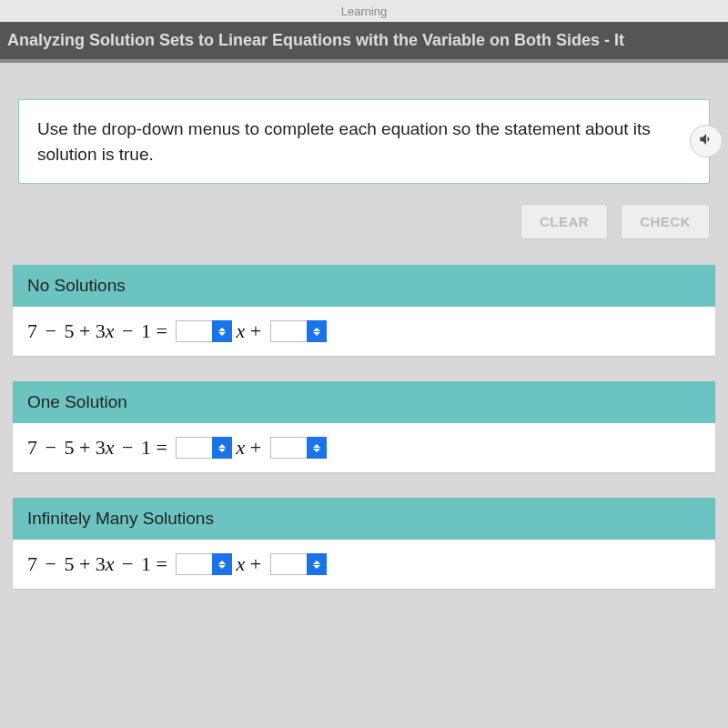  Describe the element at coordinates (364, 286) in the screenshot. I see `group-title: No Solutions` at that location.